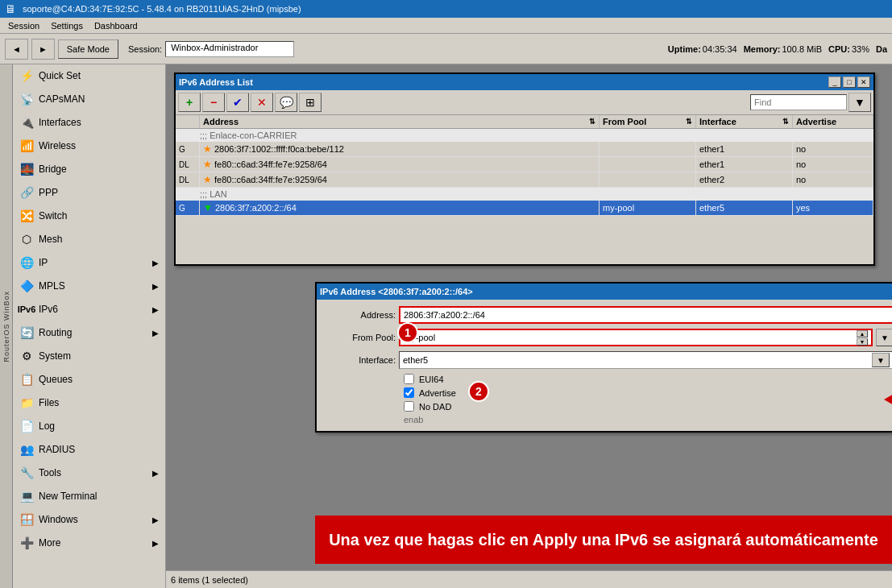  Describe the element at coordinates (27, 239) in the screenshot. I see `mesh-icon: ⬡` at that location.